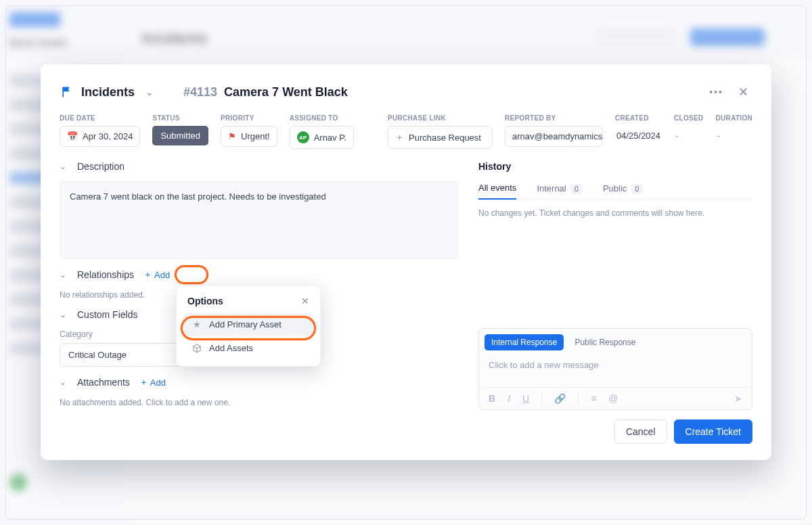 This screenshot has width=812, height=525. I want to click on section-description-header: ⌄ Description, so click(258, 166).